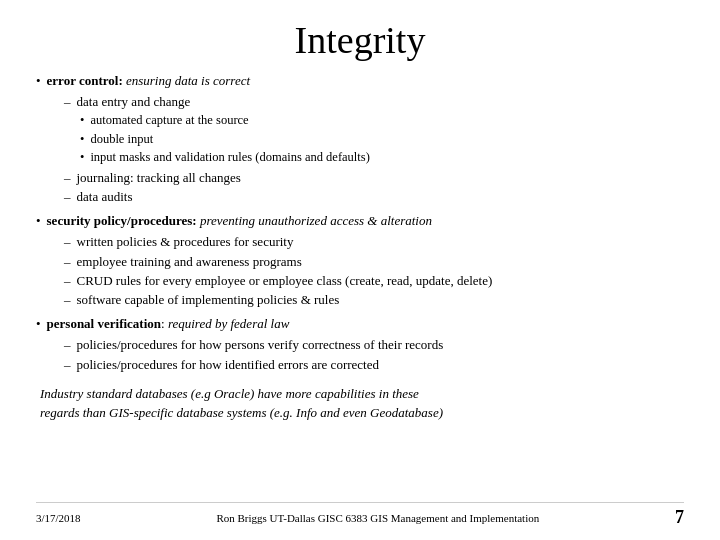 This screenshot has width=720, height=540. I want to click on main-bullet-2: • security policy/procedures: preventing…, so click(360, 221).